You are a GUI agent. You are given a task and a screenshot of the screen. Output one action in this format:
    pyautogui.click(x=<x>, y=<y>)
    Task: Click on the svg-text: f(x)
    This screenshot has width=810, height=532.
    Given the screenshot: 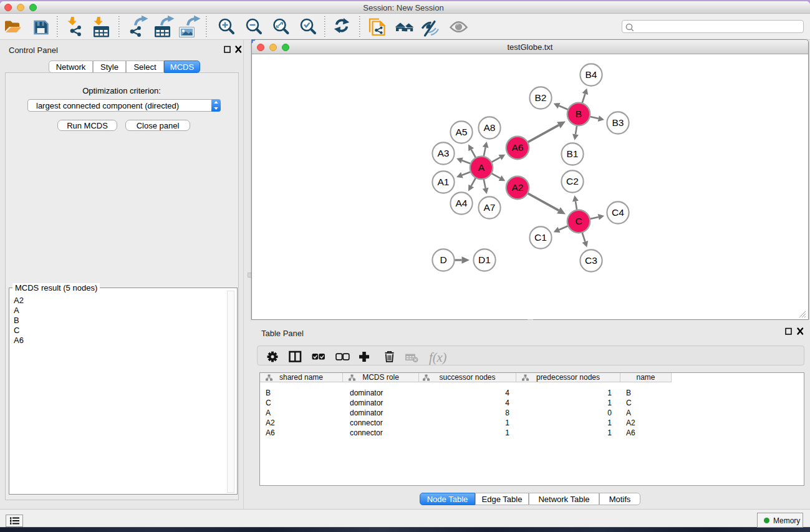 What is the action you would take?
    pyautogui.click(x=438, y=358)
    